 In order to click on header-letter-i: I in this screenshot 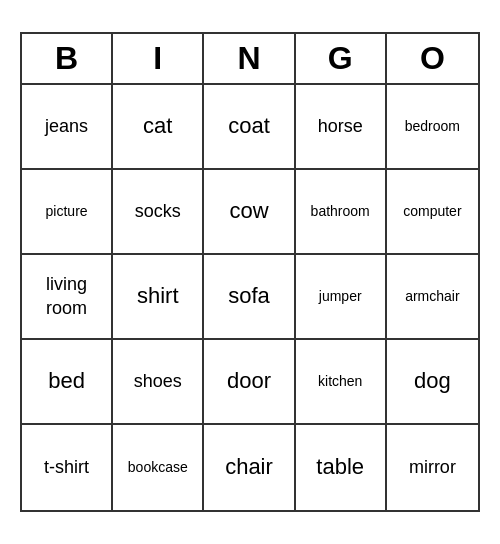, I will do `click(158, 58)`.